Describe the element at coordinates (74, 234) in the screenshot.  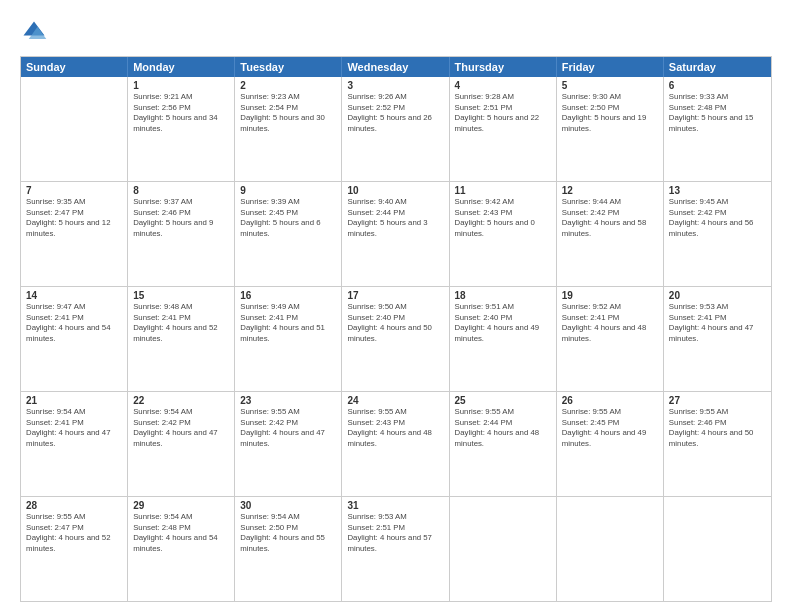
I see `calendar-cell: 7Sunrise: 9:35 AM Sunset: 2:47 PM Daylig…` at that location.